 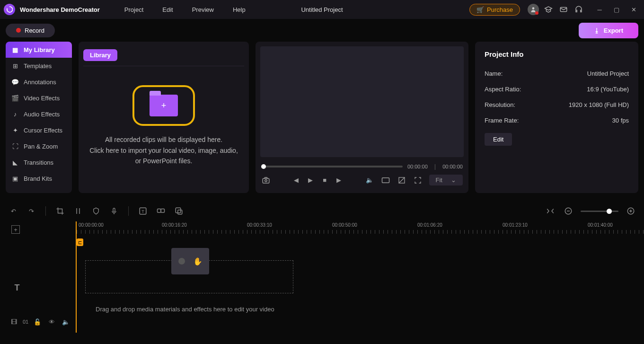 I want to click on redo-button: ↷, so click(x=31, y=211).